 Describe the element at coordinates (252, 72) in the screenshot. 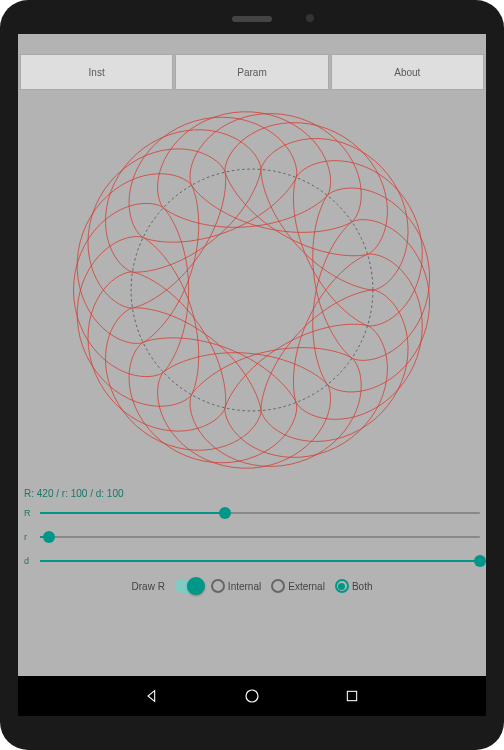

I see `tab-bar: Inst Param About` at that location.